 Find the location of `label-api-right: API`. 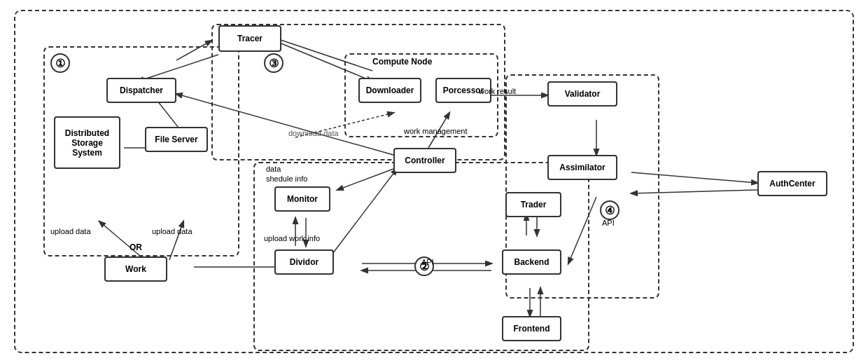

label-api-right: API is located at coordinates (608, 223).